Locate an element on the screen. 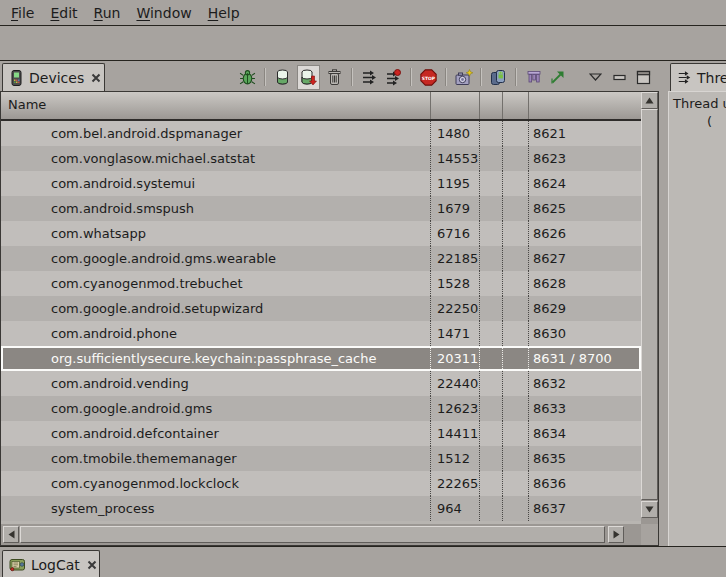  table-row: com.google.android.gms.wearable 22185 86… is located at coordinates (321, 258).